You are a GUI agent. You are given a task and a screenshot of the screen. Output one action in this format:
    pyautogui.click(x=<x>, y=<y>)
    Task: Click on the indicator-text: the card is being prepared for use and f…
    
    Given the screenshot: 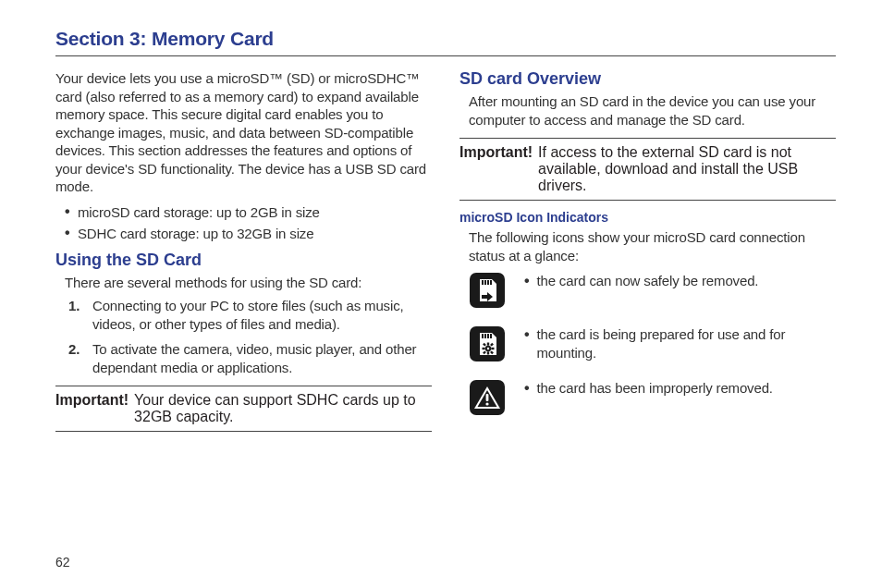 What is the action you would take?
    pyautogui.click(x=686, y=344)
    